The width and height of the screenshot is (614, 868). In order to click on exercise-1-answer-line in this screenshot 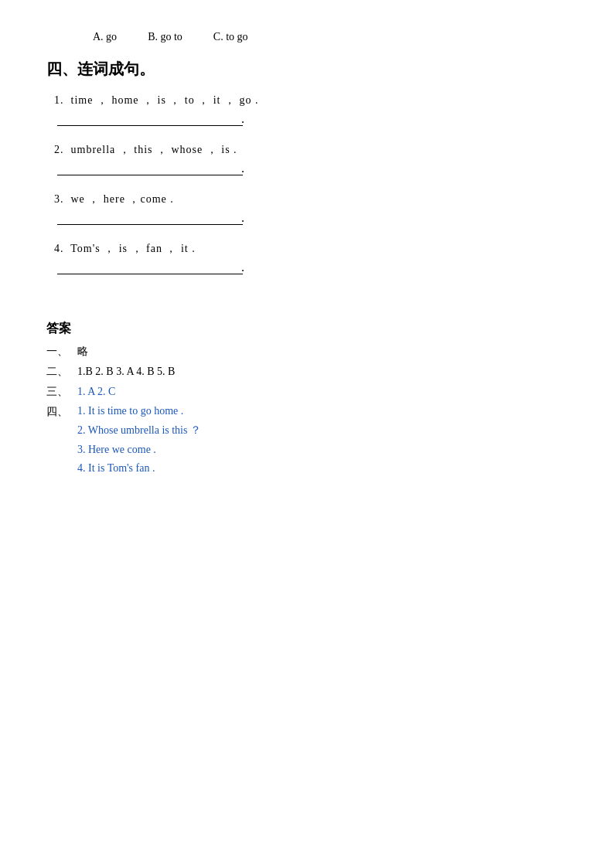, I will do `click(150, 120)`.